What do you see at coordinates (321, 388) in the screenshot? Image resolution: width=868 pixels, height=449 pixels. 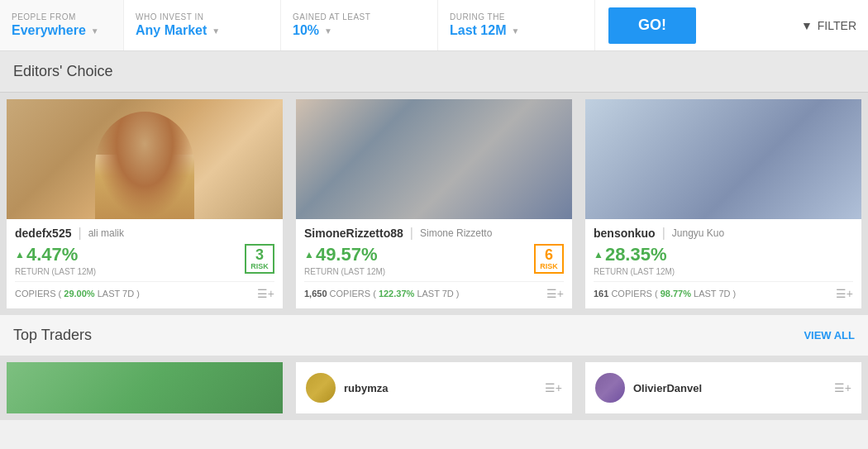 I see `avatar-rubymza` at bounding box center [321, 388].